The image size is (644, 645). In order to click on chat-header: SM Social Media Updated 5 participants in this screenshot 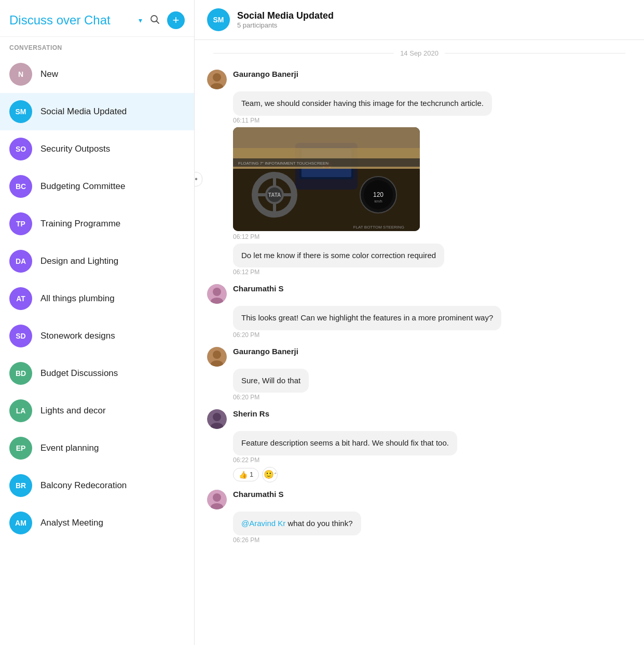, I will do `click(419, 20)`.